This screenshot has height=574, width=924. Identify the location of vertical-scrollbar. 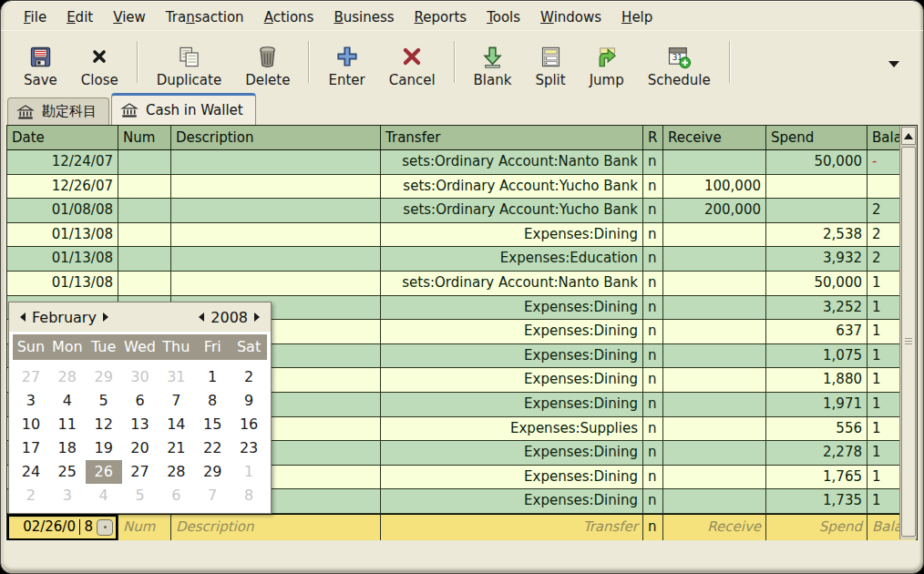
(908, 333).